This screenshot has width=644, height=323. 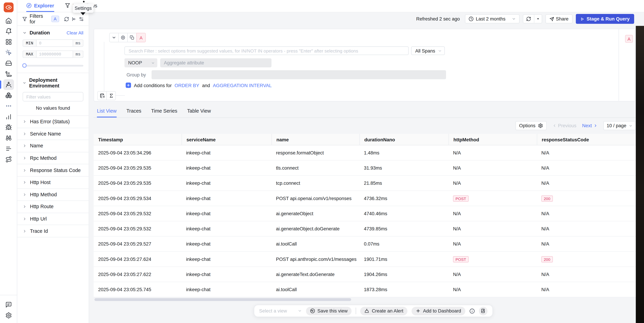 I want to click on sidebar-item-service-map route-icon, so click(x=8, y=159).